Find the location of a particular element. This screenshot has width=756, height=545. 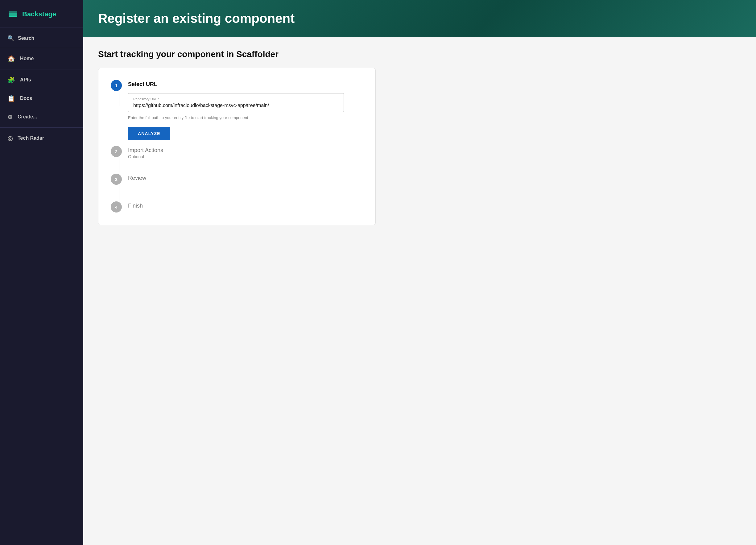

create-icon: ⊕ is located at coordinates (10, 117).